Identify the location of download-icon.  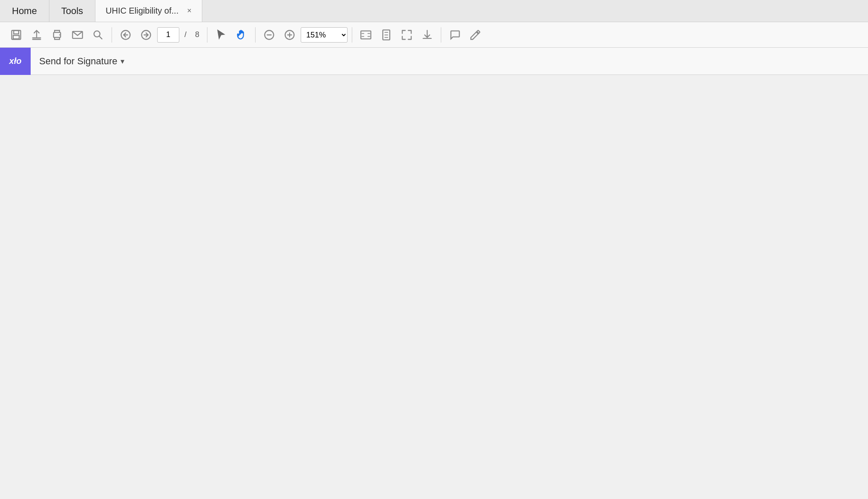
(427, 35).